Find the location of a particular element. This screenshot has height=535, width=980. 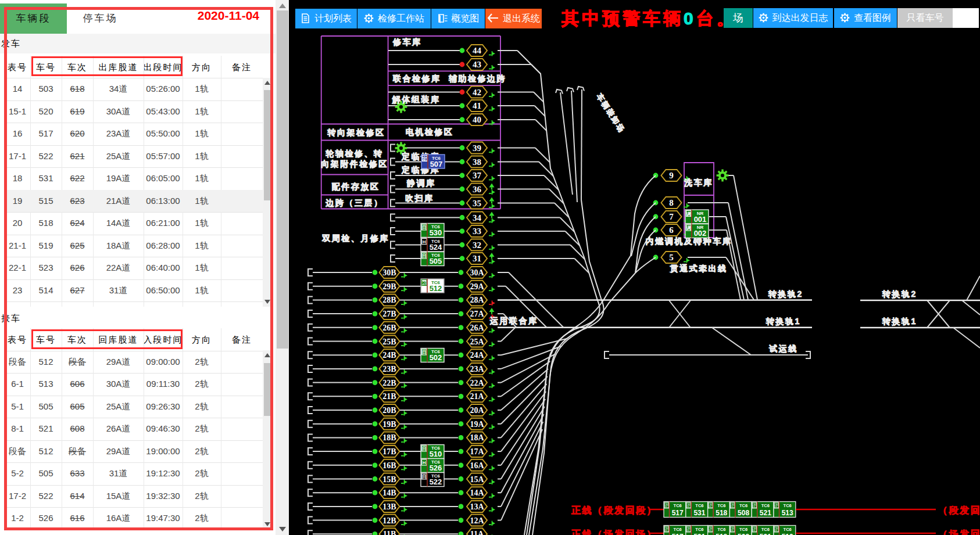

svg-text: 17B is located at coordinates (389, 452).